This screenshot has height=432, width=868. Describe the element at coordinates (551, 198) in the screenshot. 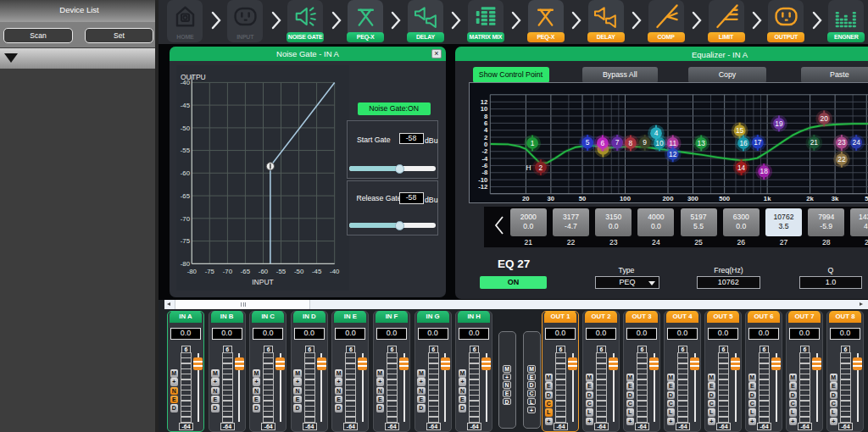

I see `svg-text: 30` at that location.